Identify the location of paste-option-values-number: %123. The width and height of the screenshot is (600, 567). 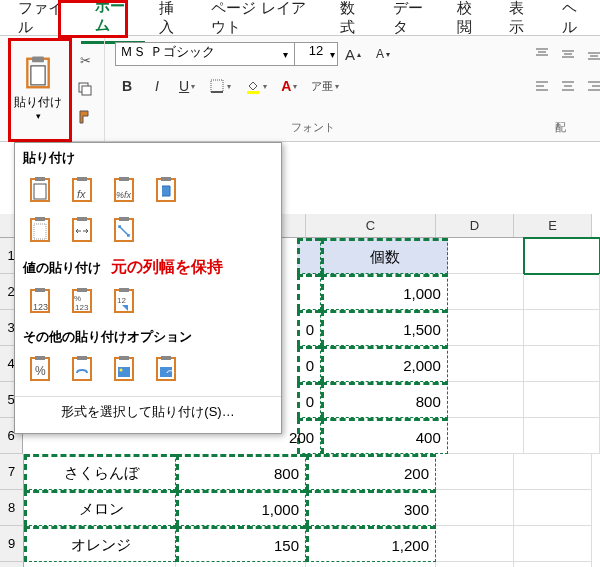
(83, 302).